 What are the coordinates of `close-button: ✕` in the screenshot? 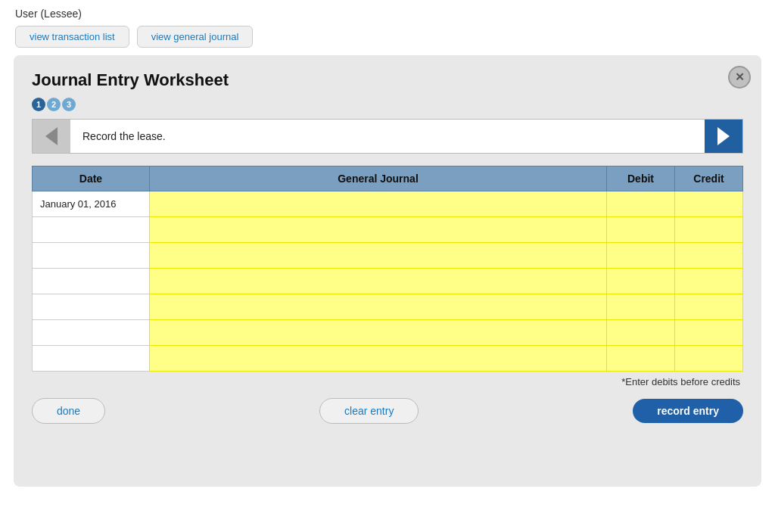 It's located at (739, 77).